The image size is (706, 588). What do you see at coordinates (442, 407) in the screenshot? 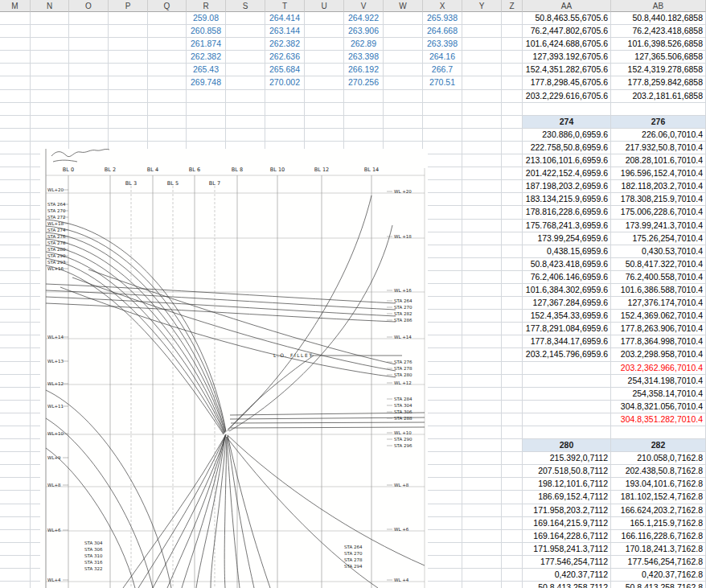
I see `cell-X31` at bounding box center [442, 407].